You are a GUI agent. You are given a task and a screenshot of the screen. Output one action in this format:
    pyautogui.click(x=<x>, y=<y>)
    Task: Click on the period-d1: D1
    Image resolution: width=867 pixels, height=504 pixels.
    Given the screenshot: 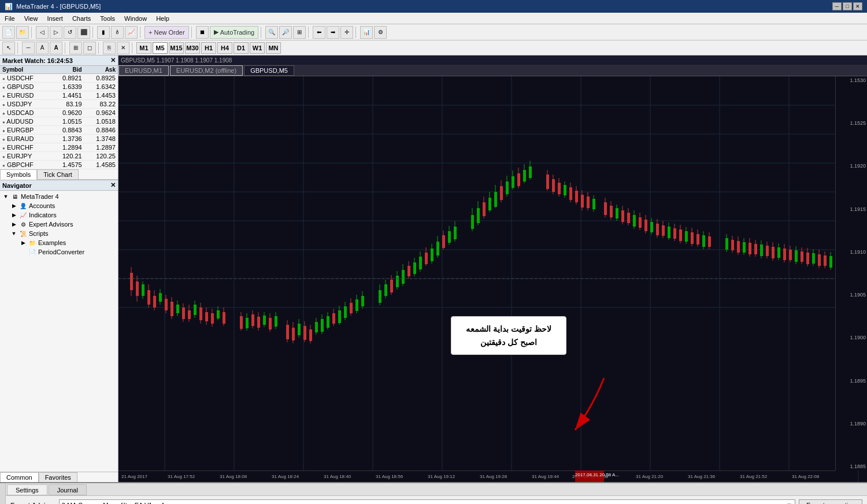 What is the action you would take?
    pyautogui.click(x=241, y=48)
    